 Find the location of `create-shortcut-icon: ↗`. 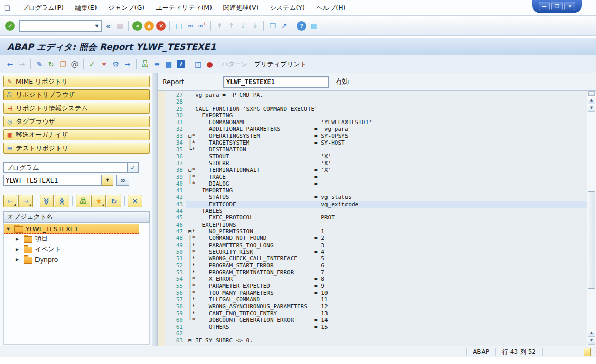

create-shortcut-icon: ↗ is located at coordinates (284, 26).